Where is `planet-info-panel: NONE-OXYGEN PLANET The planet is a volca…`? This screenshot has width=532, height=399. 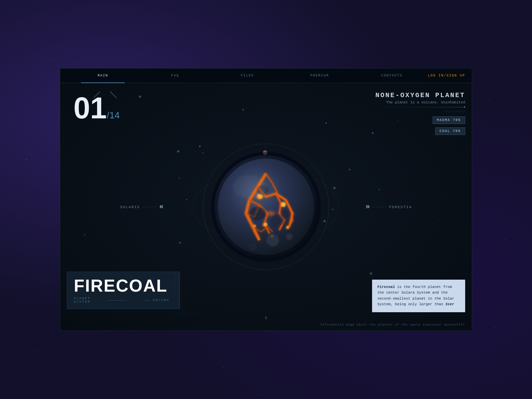
planet-info-panel: NONE-OXYGEN PLANET The planet is a volca… is located at coordinates (420, 113).